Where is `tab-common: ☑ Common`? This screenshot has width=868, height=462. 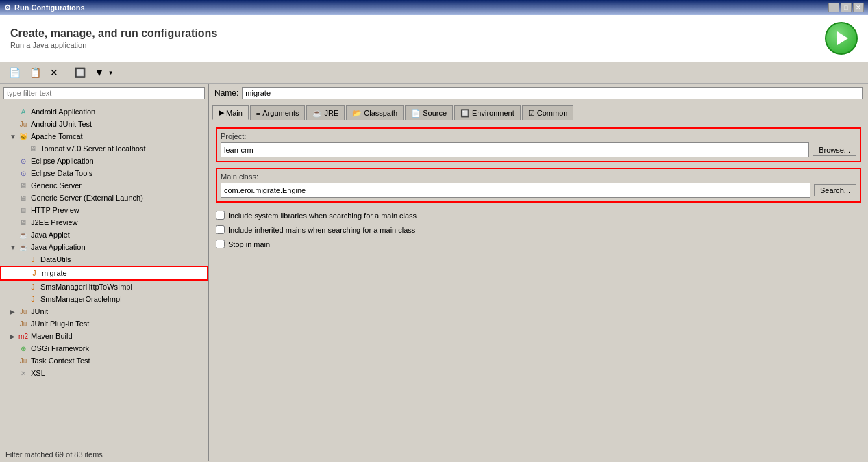 tab-common: ☑ Common is located at coordinates (548, 112).